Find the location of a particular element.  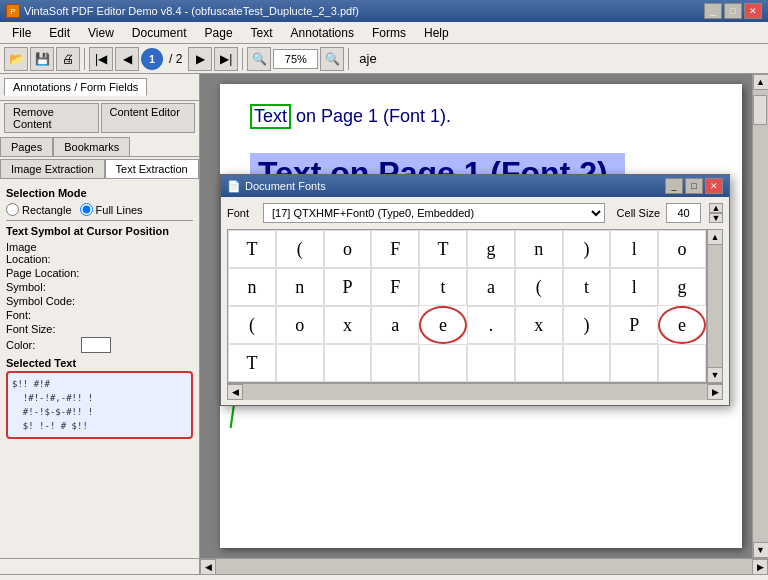

color-swatch is located at coordinates (96, 345).